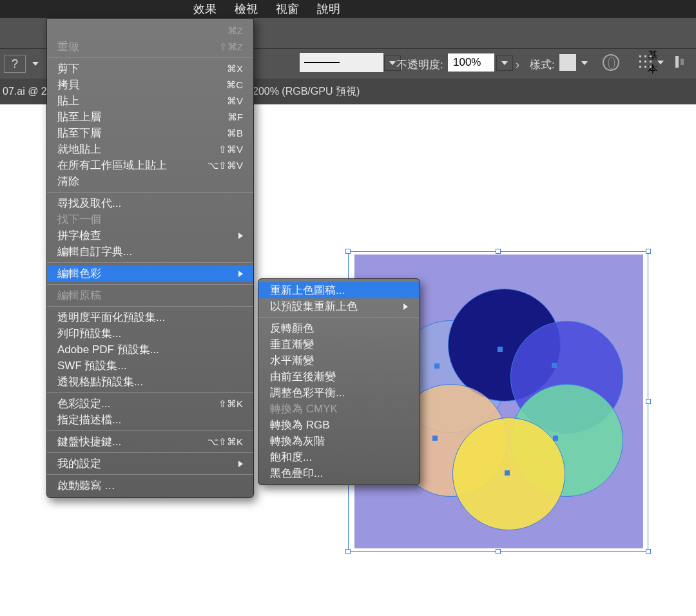 Image resolution: width=696 pixels, height=616 pixels. Describe the element at coordinates (150, 420) in the screenshot. I see `menu-assign-profile: 指定描述檔...` at that location.